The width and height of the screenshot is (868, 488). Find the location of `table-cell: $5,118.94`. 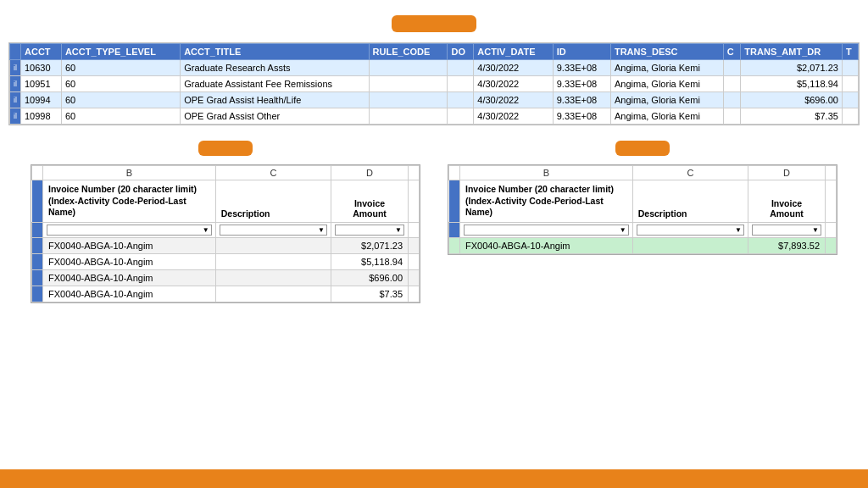

table-cell: $5,118.94 is located at coordinates (792, 85).